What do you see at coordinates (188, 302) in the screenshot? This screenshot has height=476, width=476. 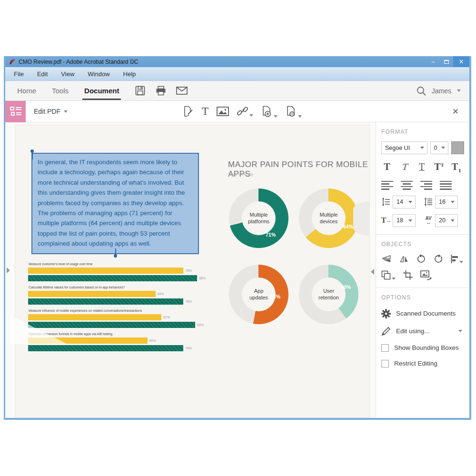 I see `bar-percent-label: 78%` at bounding box center [188, 302].